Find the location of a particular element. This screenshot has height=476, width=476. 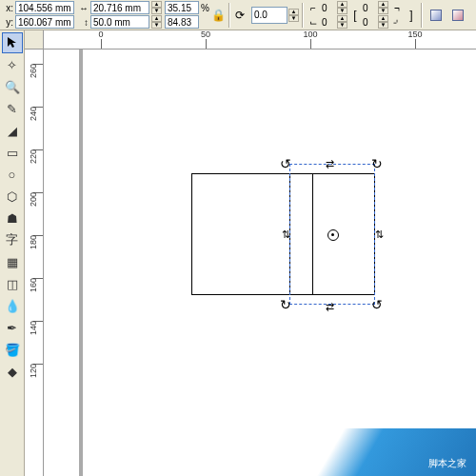

skew-handle-right: ⇅ is located at coordinates (379, 234).